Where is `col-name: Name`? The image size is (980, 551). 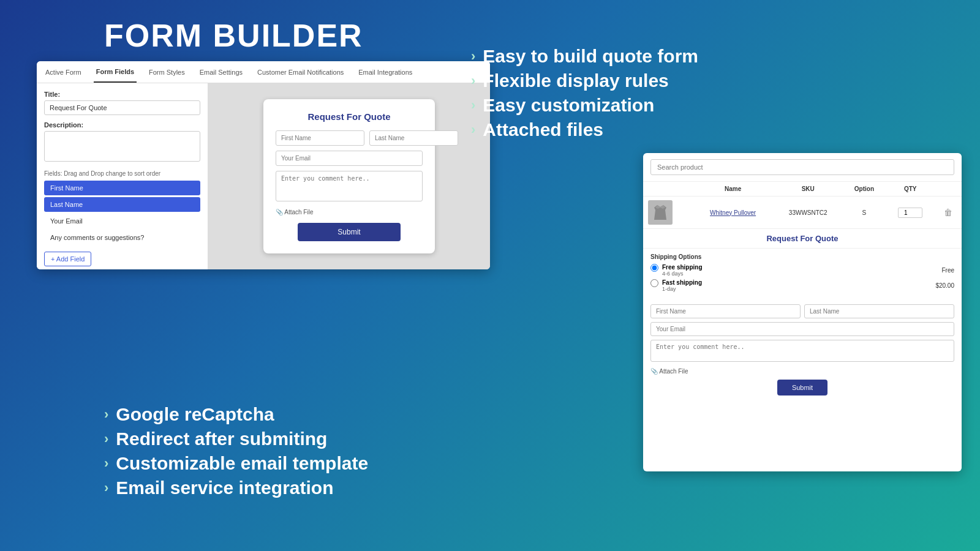 col-name: Name is located at coordinates (733, 189).